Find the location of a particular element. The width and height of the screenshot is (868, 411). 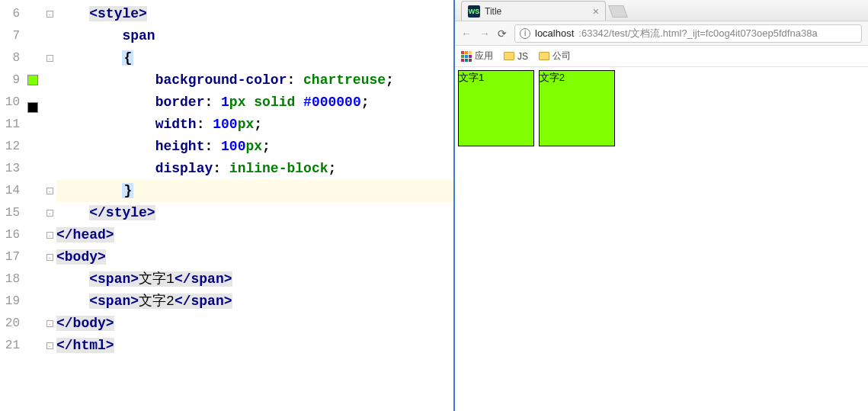

line-number: 10 is located at coordinates (12, 102).